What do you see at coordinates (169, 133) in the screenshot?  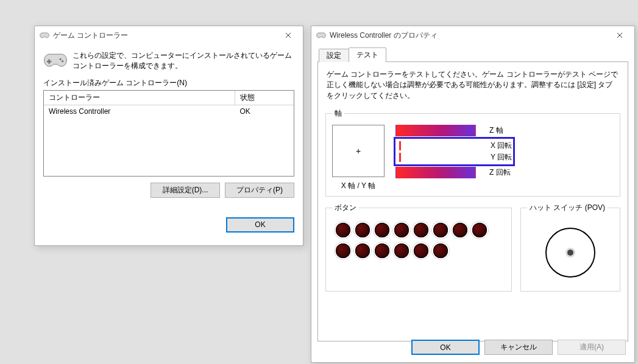 I see `controller-list: コントローラー 状態 Wireless ControllerOK` at bounding box center [169, 133].